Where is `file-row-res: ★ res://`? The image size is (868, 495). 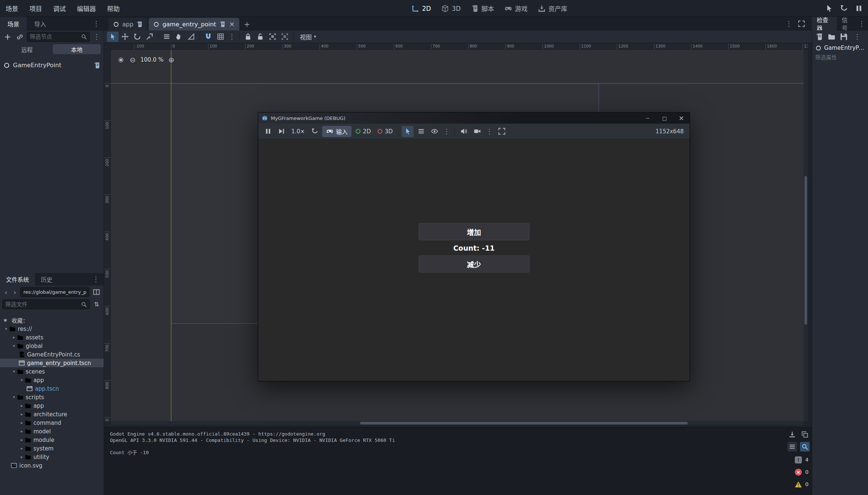 file-row-res: ★ res:// is located at coordinates (52, 329).